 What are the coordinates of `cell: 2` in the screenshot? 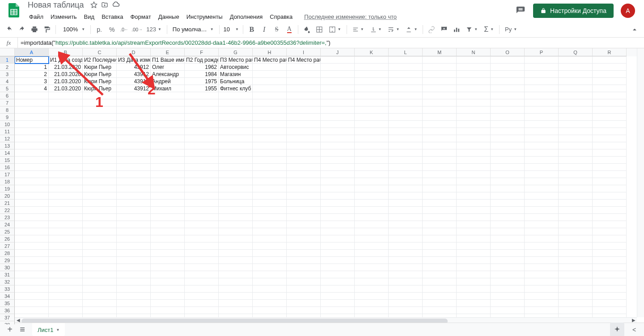 It's located at (32, 74).